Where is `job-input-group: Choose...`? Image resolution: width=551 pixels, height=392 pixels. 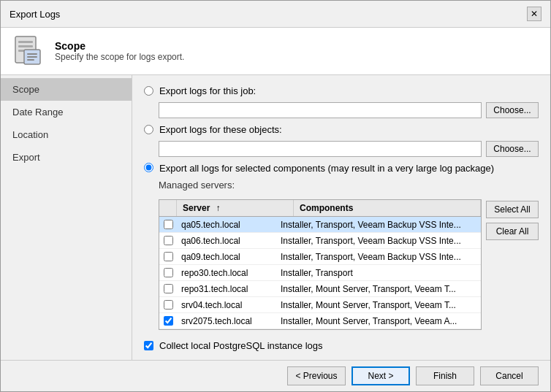
job-input-group: Choose... is located at coordinates (349, 110).